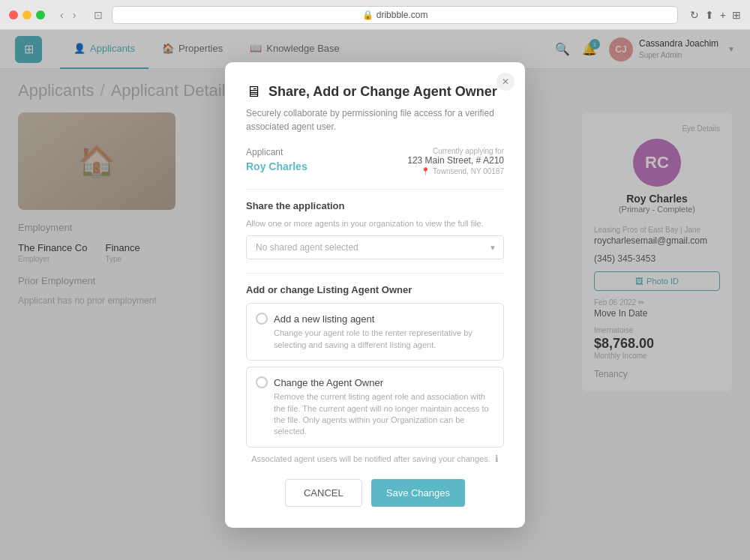 The height and width of the screenshot is (560, 750). Describe the element at coordinates (40, 15) in the screenshot. I see `dot-green` at that location.